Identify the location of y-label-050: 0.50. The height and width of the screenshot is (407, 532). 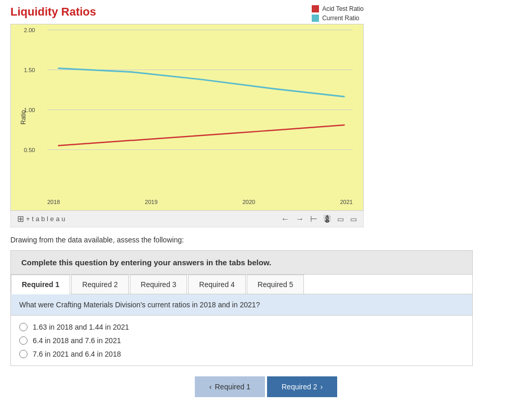
(29, 150).